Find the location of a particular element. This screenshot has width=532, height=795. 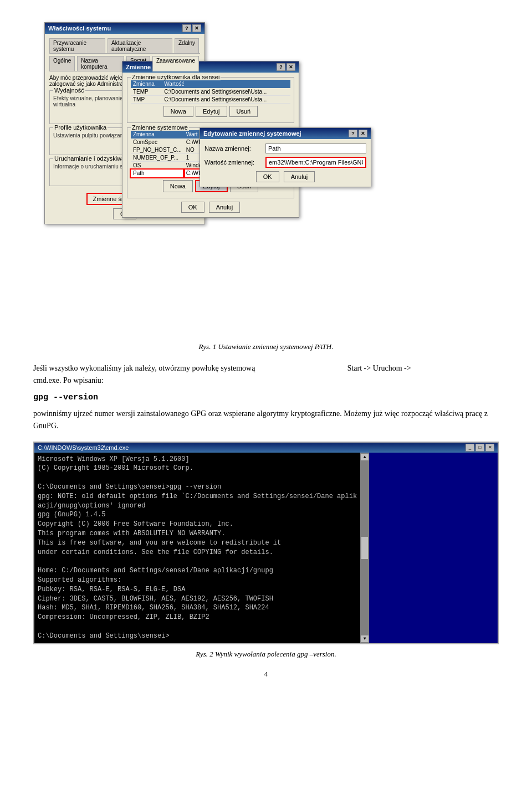

cmd-scrollbar: ▲ ▼ is located at coordinates (365, 548).